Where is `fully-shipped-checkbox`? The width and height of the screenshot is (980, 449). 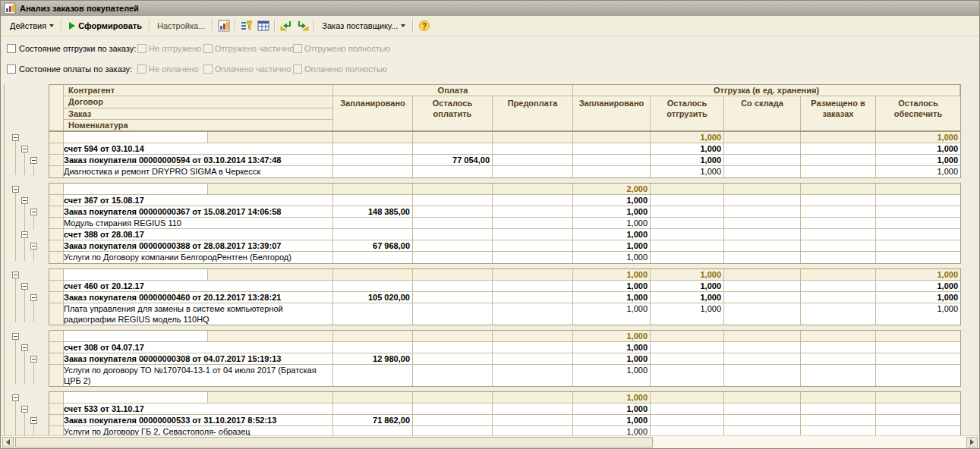 fully-shipped-checkbox is located at coordinates (298, 49).